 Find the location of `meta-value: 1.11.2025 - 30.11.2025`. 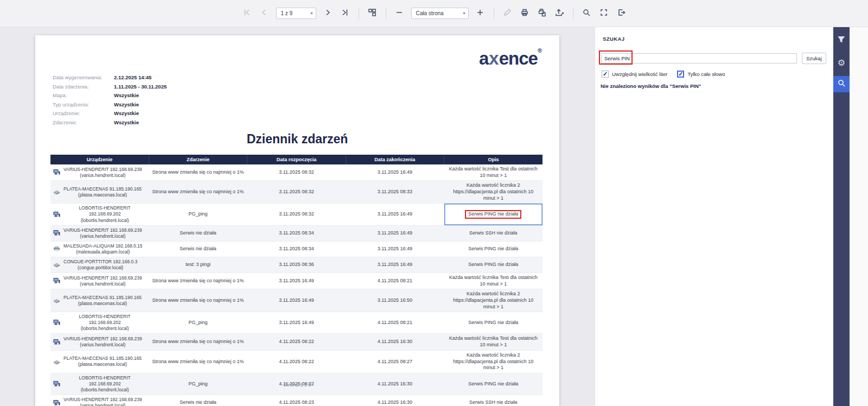

meta-value: 1.11.2025 - 30.11.2025 is located at coordinates (140, 87).